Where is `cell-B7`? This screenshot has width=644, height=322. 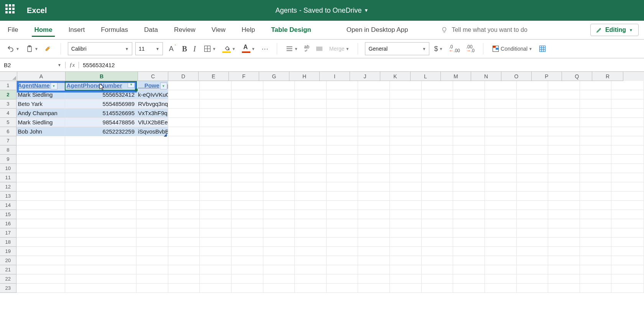 cell-B7 is located at coordinates (101, 141).